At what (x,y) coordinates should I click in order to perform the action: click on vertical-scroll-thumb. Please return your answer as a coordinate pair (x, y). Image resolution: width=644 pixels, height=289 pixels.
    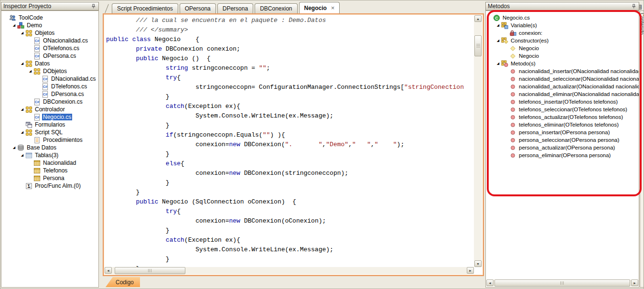
    Looking at the image, I should click on (478, 46).